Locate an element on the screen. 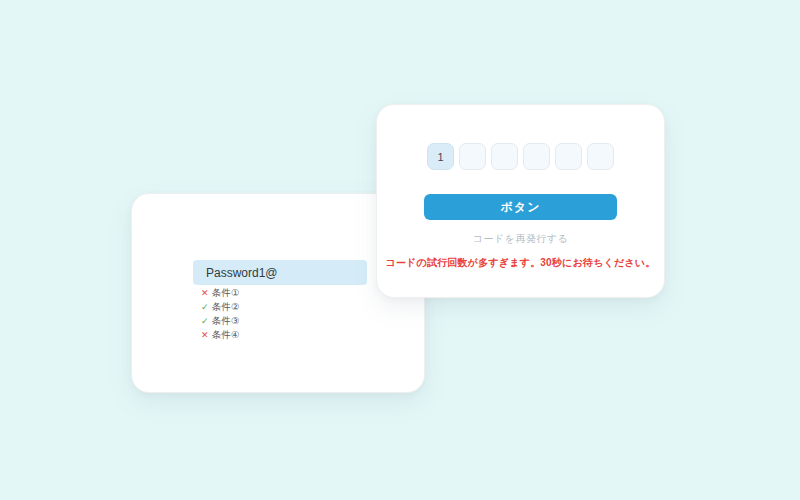  resend-code-link: コードを再発行する is located at coordinates (521, 239).